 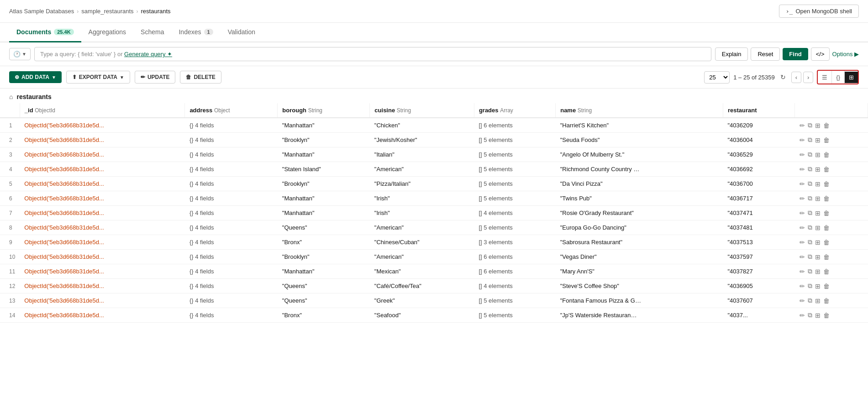 I want to click on json-view-button: {}, so click(x=838, y=78).